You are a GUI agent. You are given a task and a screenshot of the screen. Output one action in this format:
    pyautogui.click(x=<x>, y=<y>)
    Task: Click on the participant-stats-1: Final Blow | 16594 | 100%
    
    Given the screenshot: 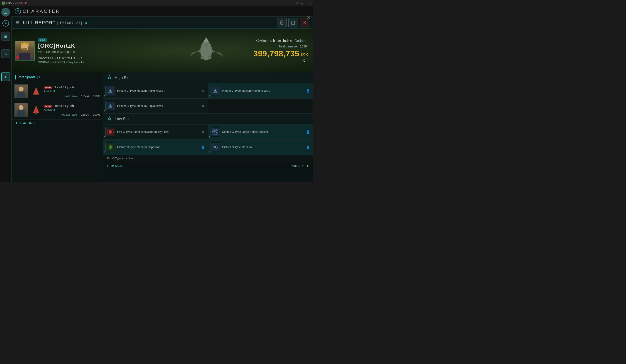 What is the action you would take?
    pyautogui.click(x=72, y=96)
    